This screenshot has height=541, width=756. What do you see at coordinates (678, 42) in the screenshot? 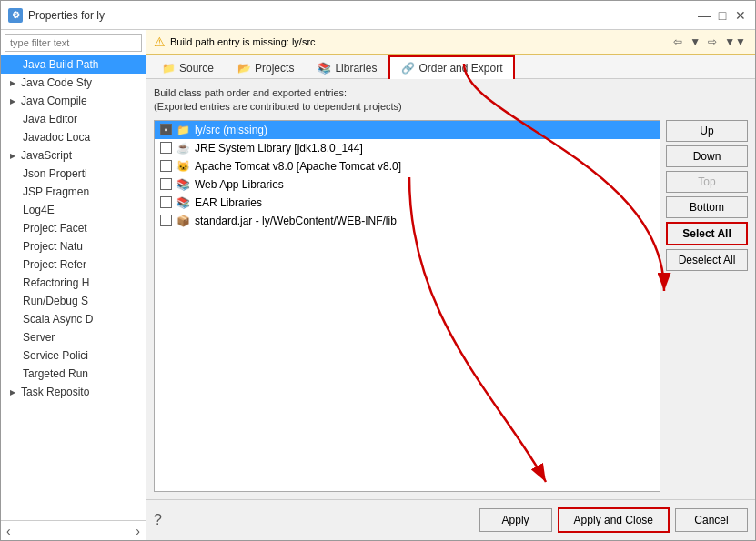
I see `warning-prev-button: ⇦` at bounding box center [678, 42].